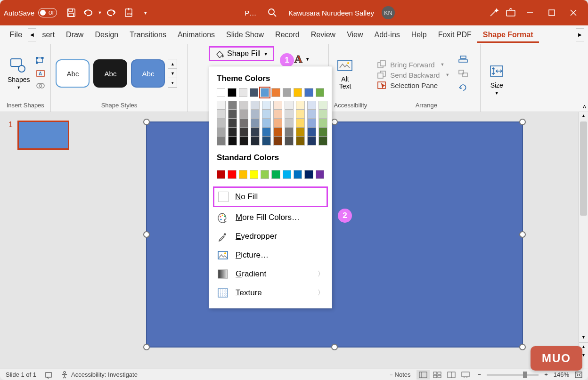 Image resolution: width=588 pixels, height=380 pixels. Describe the element at coordinates (41, 61) in the screenshot. I see `edit-shape-icon` at that location.